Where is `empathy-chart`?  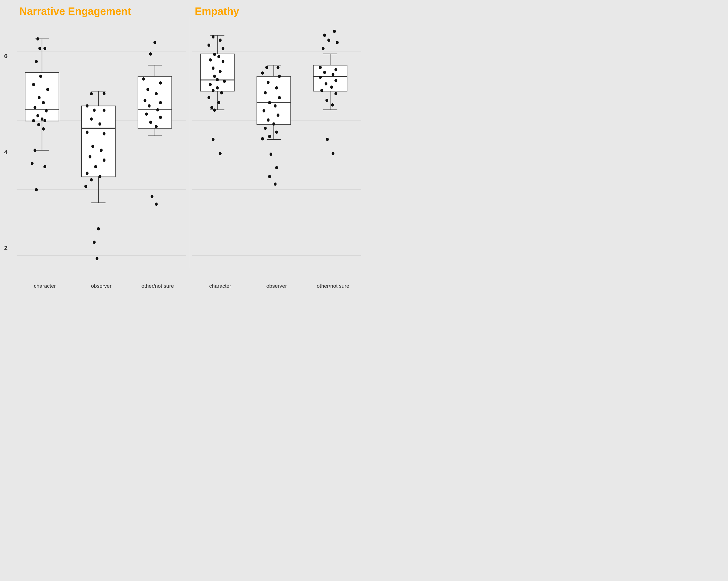 empathy-chart is located at coordinates (277, 150).